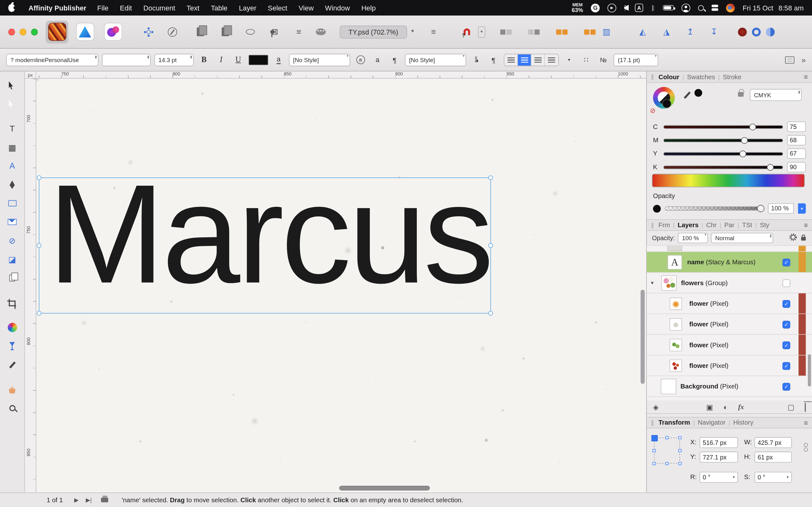 This screenshot has height=507, width=812. I want to click on snapping-button: ?, so click(467, 32).